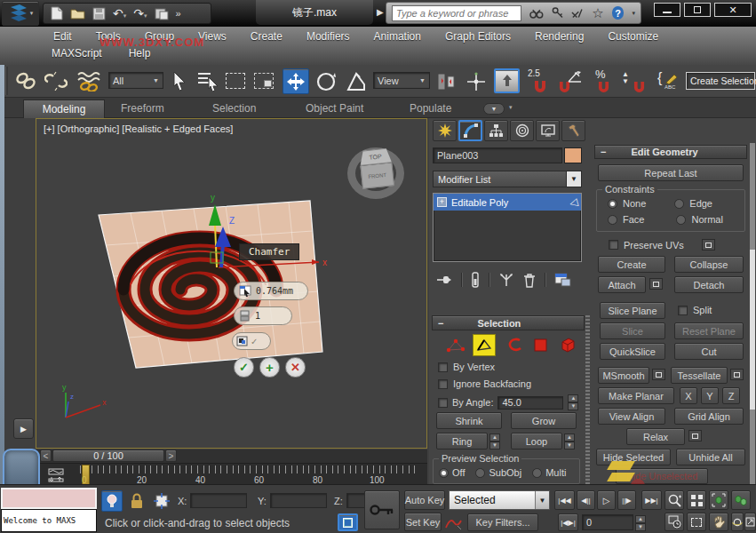 This screenshot has height=533, width=756. I want to click on caddy-apply-button: +, so click(270, 368).